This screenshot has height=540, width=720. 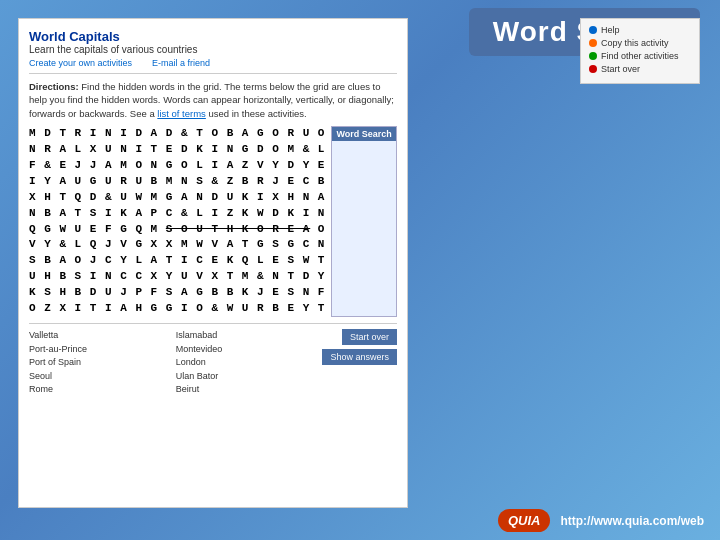 What do you see at coordinates (640, 30) in the screenshot?
I see `mini-panel-item: Help` at bounding box center [640, 30].